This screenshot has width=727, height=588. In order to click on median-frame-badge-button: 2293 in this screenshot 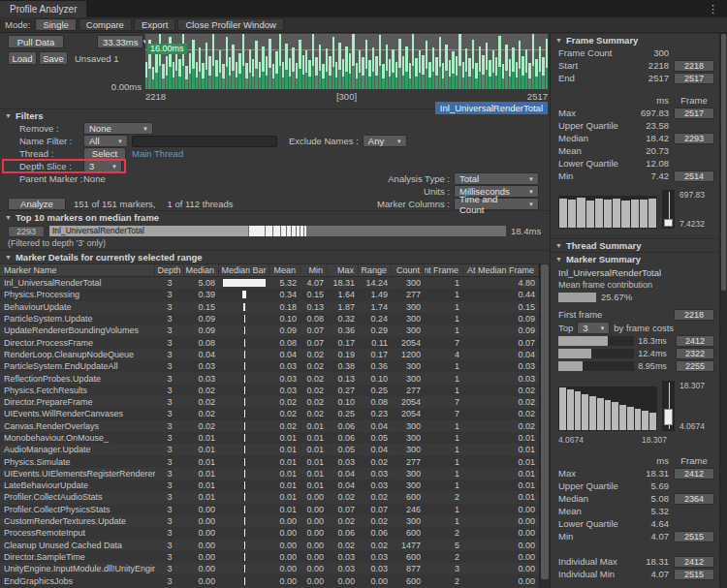, I will do `click(26, 232)`.